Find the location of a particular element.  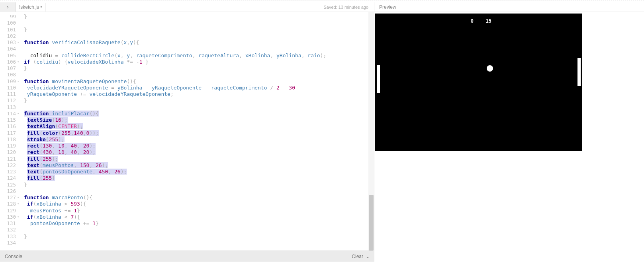

line-number: 134 is located at coordinates (8, 243).